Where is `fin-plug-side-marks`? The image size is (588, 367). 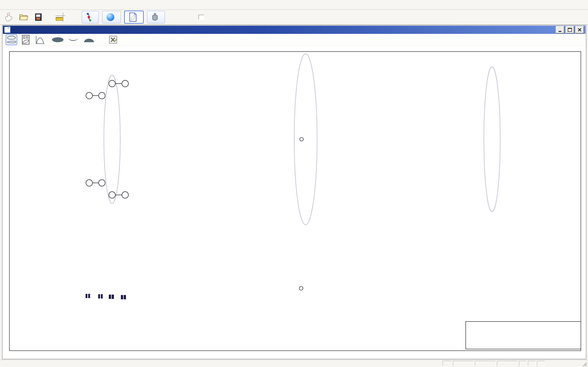 fin-plug-side-marks is located at coordinates (106, 297).